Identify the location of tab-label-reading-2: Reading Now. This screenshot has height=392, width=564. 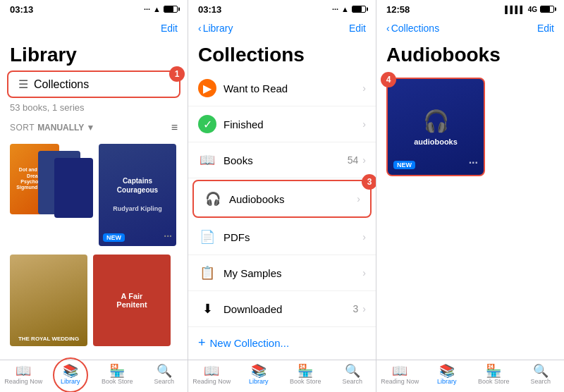
(212, 382).